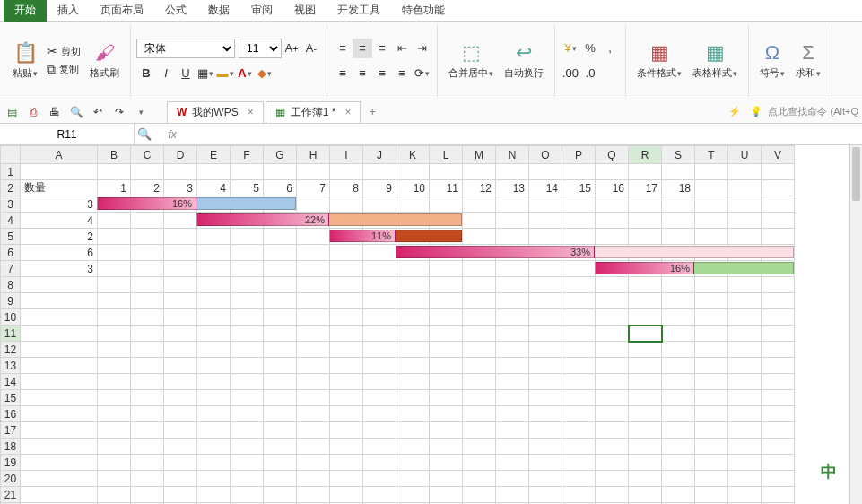  Describe the element at coordinates (808, 61) in the screenshot. I see `sum-button: Σ 求和` at that location.